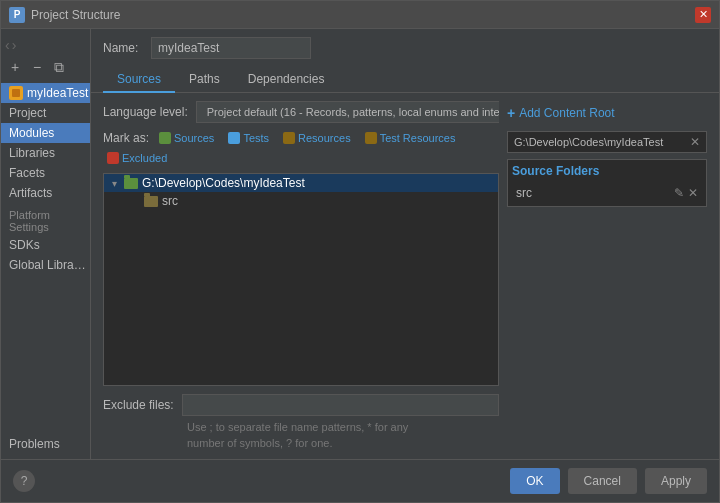  I want to click on add-content-root-label: Add Content Root, so click(566, 113).